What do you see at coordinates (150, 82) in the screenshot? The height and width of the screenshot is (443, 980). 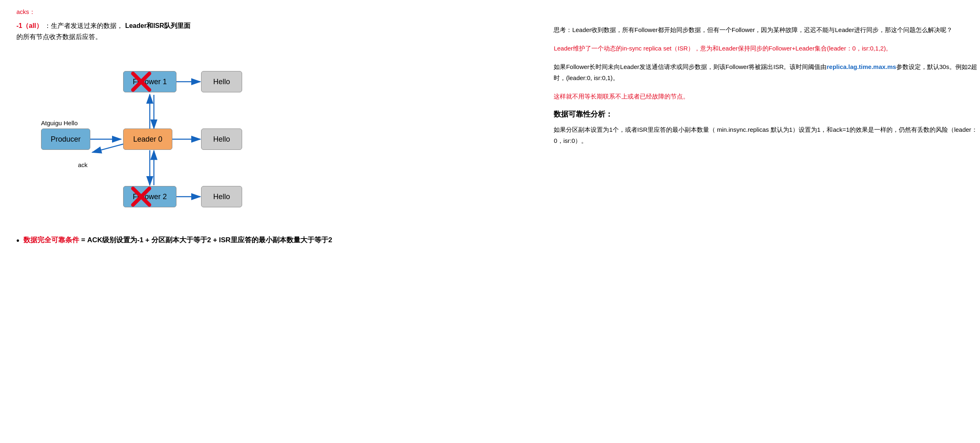 I see `follower1-node: Follower 1` at bounding box center [150, 82].